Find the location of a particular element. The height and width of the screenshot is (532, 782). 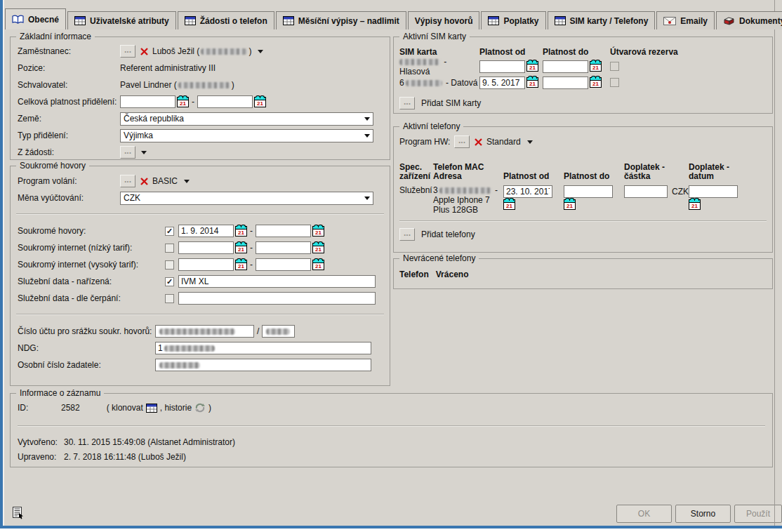

validity-to-input is located at coordinates (225, 102).